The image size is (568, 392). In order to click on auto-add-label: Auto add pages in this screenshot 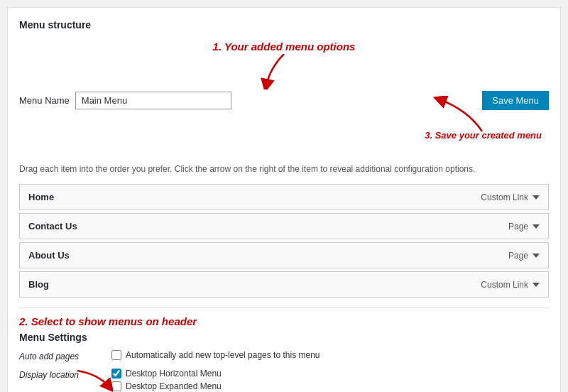, I will do `click(65, 356)`.